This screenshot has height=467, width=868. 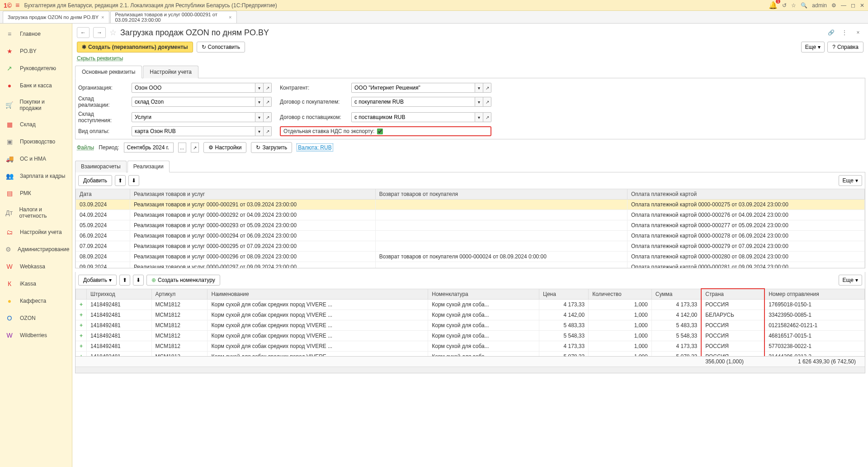 I want to click on search-icon: 🔍, so click(x=804, y=5).